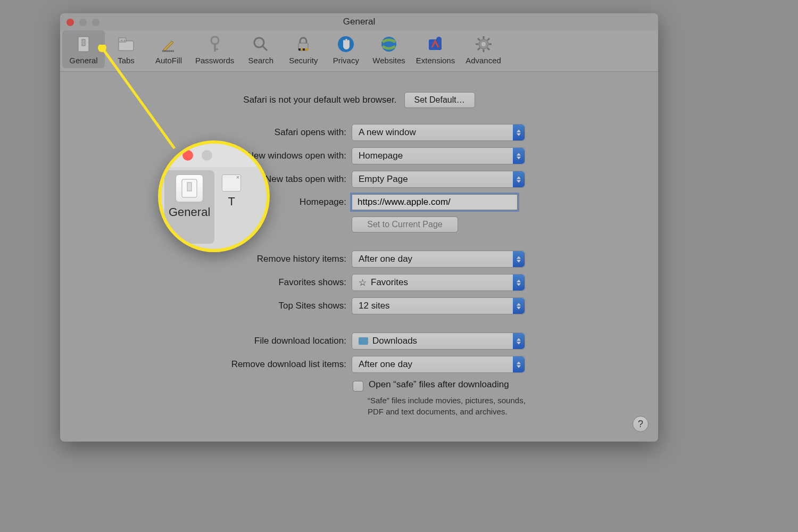 The height and width of the screenshot is (532, 798). What do you see at coordinates (215, 49) in the screenshot?
I see `tab-passwords: Passwords` at bounding box center [215, 49].